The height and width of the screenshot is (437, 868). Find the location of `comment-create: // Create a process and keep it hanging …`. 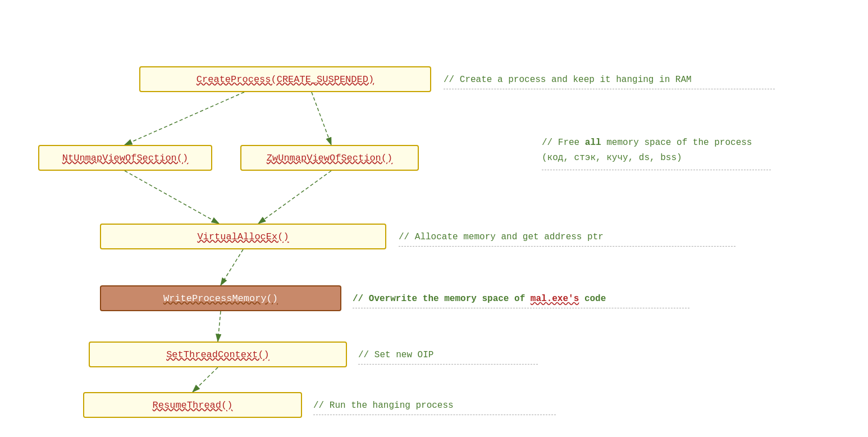

comment-create: // Create a process and keep it hanging … is located at coordinates (568, 80).